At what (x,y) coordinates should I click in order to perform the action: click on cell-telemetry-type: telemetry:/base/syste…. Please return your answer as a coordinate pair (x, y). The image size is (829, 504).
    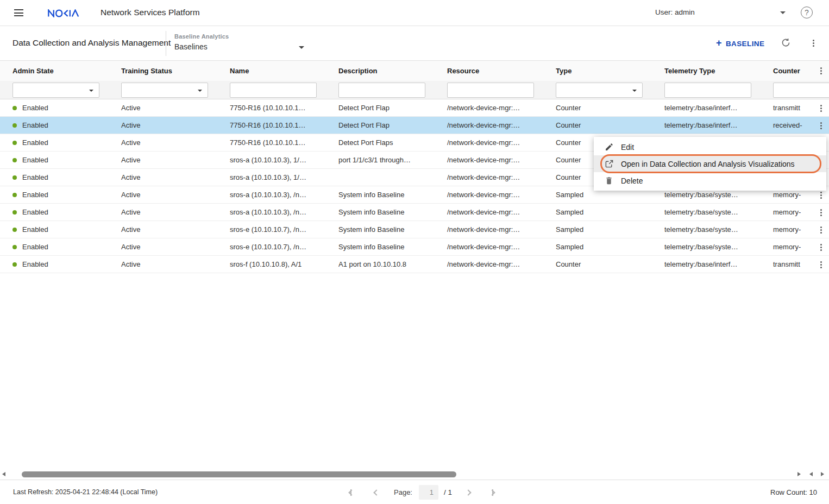
    Looking at the image, I should click on (719, 229).